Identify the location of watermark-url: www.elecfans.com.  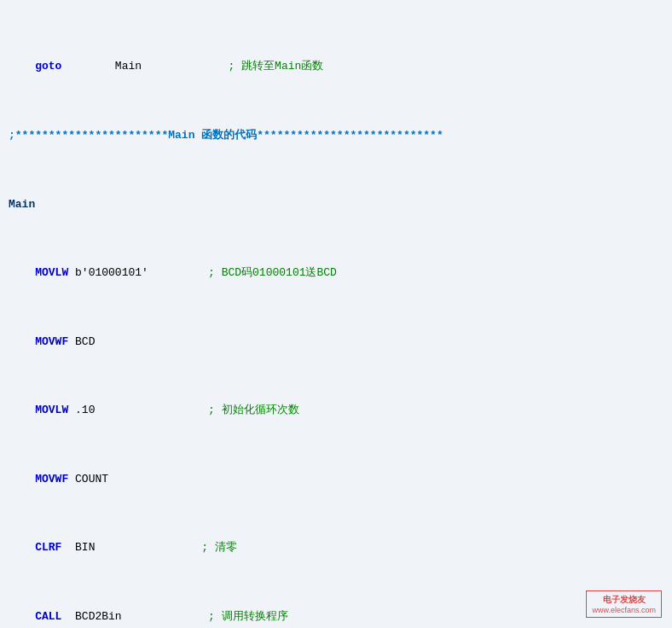
(624, 610).